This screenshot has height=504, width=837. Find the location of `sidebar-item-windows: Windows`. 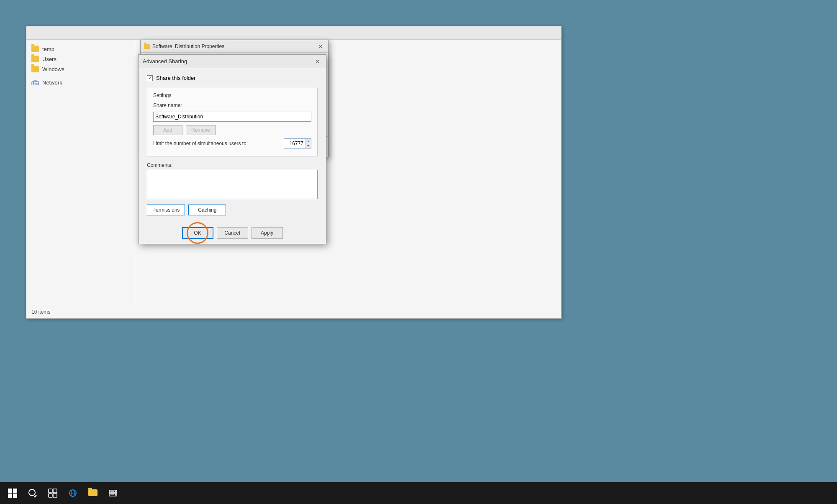

sidebar-item-windows: Windows is located at coordinates (80, 69).